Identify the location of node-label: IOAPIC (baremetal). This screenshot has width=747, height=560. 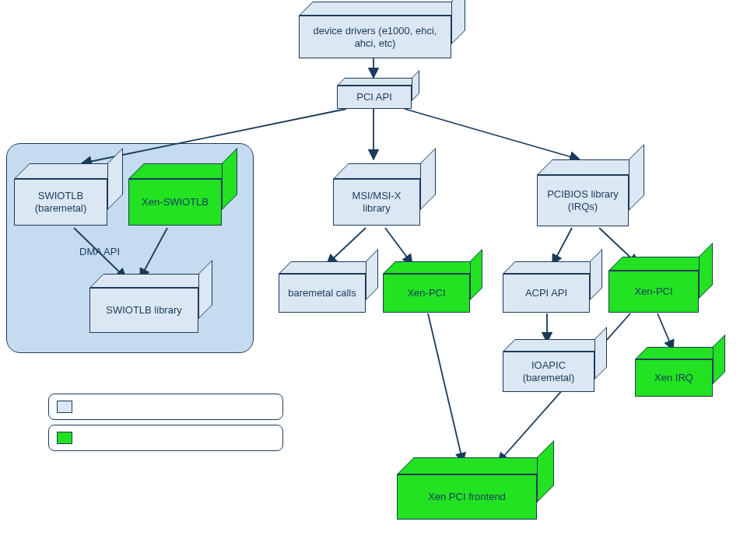
(549, 372).